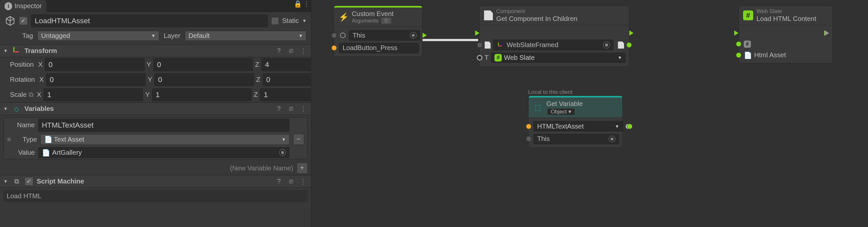 The image size is (868, 227). Describe the element at coordinates (344, 17) in the screenshot. I see `event-bolt-icon: ⚡` at that location.